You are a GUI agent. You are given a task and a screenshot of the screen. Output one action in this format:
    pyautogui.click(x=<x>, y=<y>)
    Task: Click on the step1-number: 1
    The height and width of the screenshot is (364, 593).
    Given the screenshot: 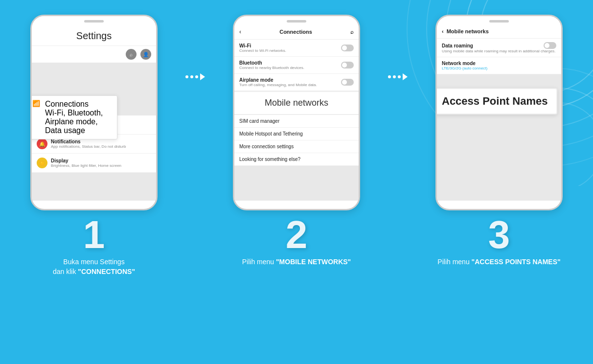 What is the action you would take?
    pyautogui.click(x=94, y=235)
    